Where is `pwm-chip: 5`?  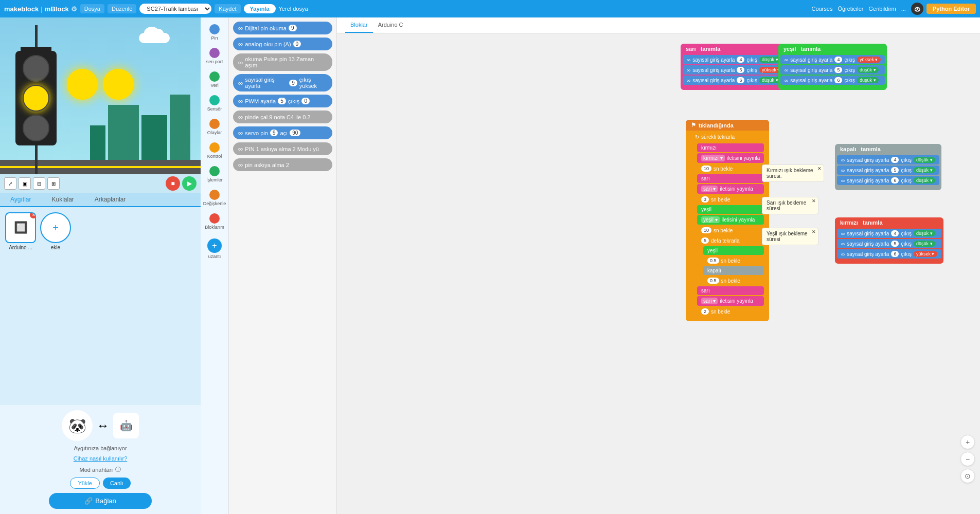
pwm-chip: 5 is located at coordinates (282, 101).